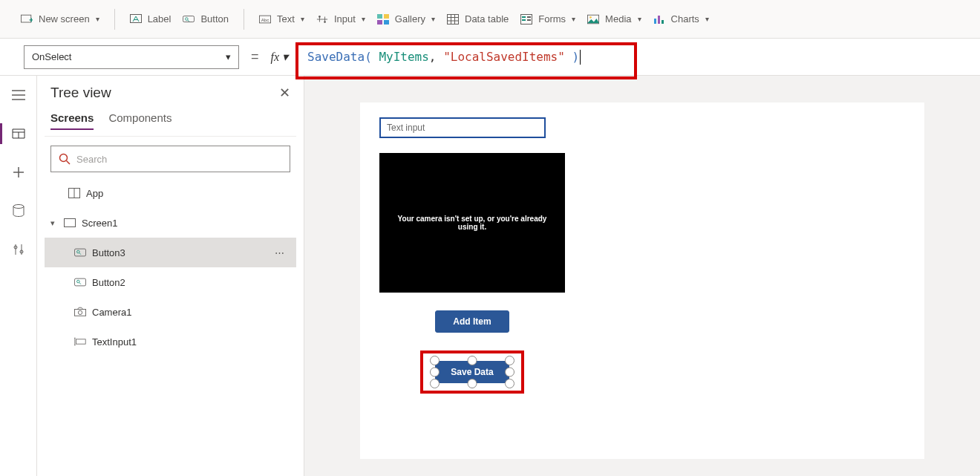 The width and height of the screenshot is (980, 476). Describe the element at coordinates (285, 93) in the screenshot. I see `close-icon: ✕` at that location.